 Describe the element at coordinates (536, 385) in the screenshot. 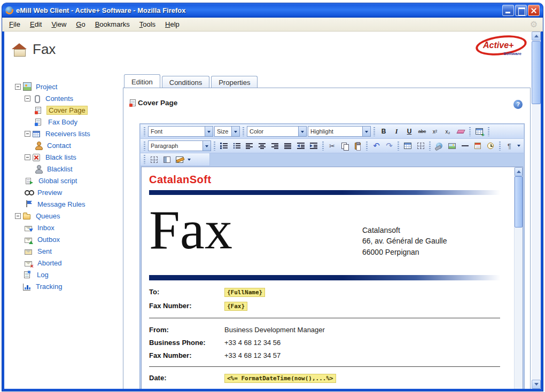

I see `scroll-down-button` at that location.